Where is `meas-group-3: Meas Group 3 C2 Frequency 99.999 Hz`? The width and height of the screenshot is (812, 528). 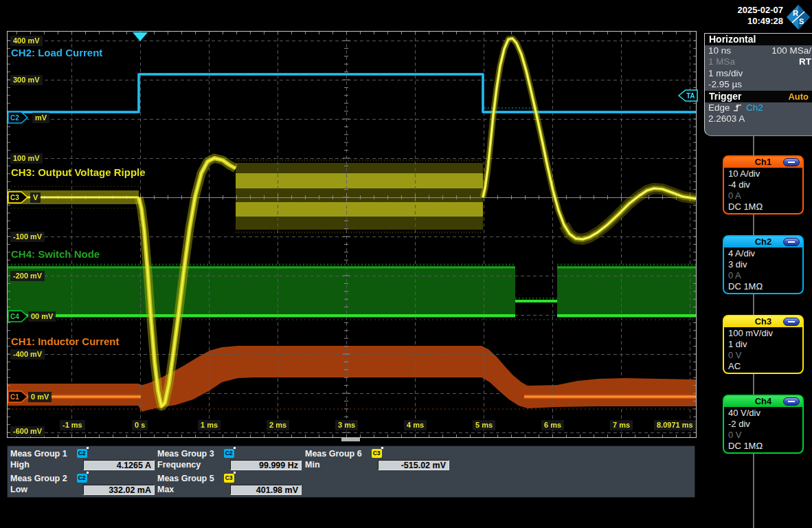 meas-group-3: Meas Group 3 C2 Frequency 99.999 Hz is located at coordinates (230, 459).